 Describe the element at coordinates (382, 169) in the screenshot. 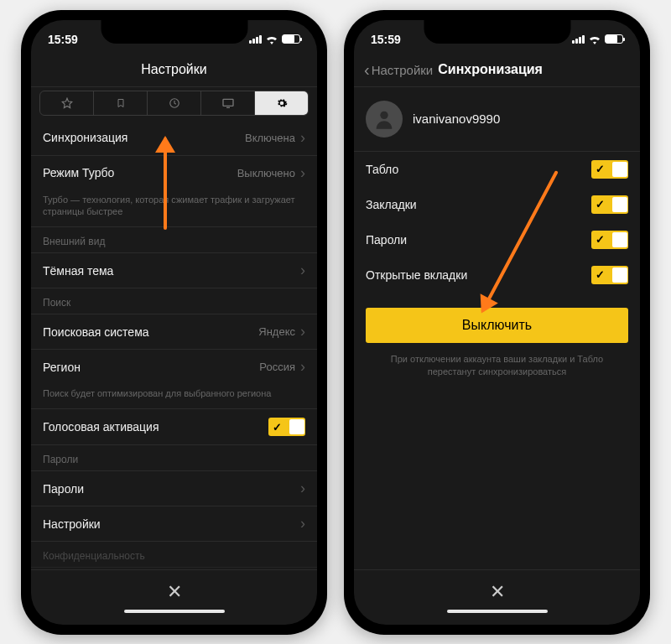

I see `row-label: Табло` at that location.